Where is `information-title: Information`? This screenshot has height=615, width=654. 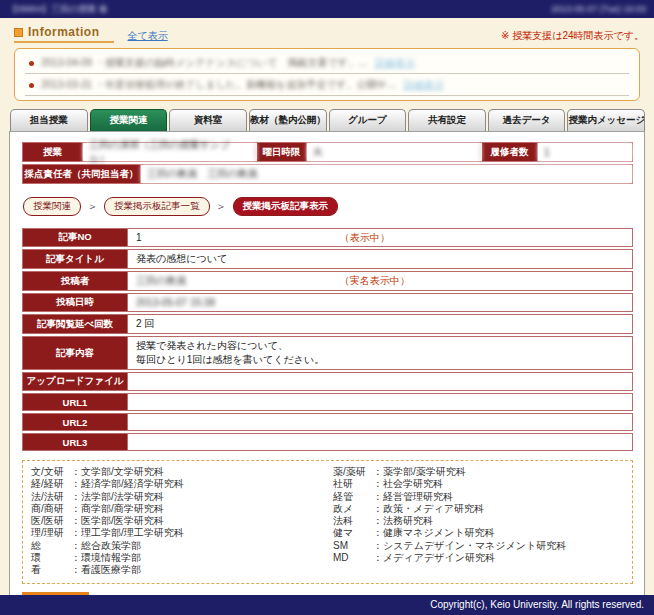
information-title: Information is located at coordinates (64, 32).